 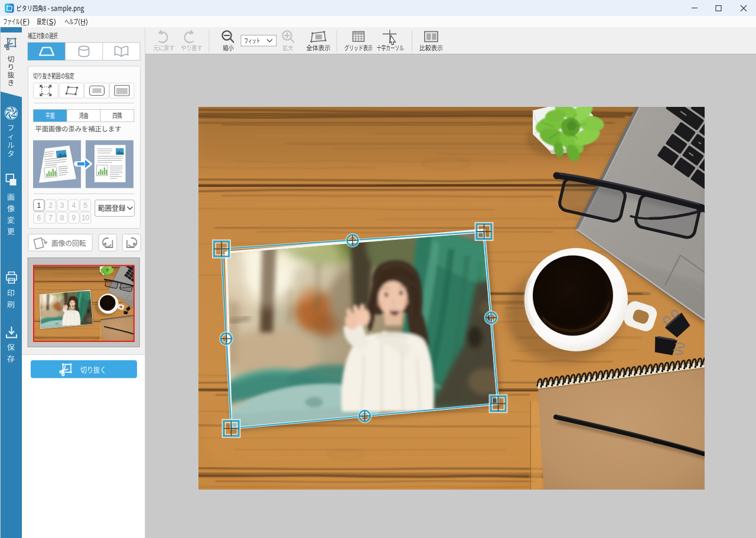 I want to click on svg-text: 9, so click(x=74, y=218).